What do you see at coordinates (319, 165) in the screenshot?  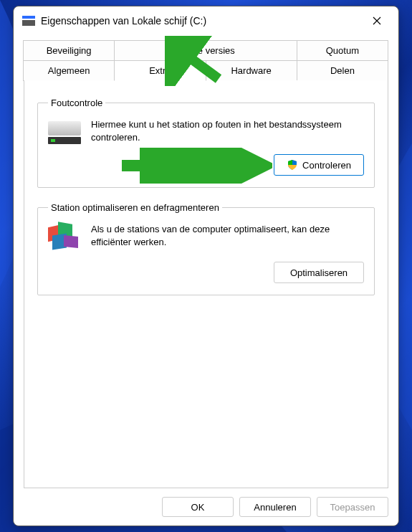 I see `check-button: Controleren` at bounding box center [319, 165].